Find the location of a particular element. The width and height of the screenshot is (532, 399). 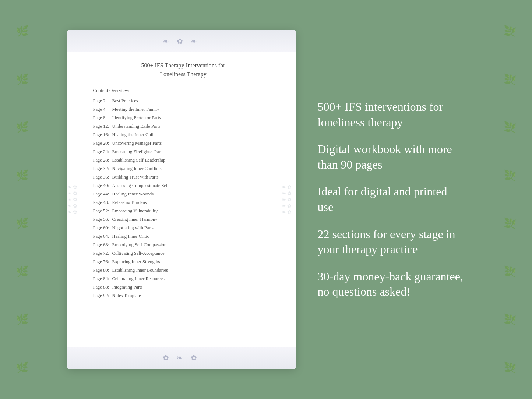

section-title: Embodying Self-Compassion is located at coordinates (140, 245).